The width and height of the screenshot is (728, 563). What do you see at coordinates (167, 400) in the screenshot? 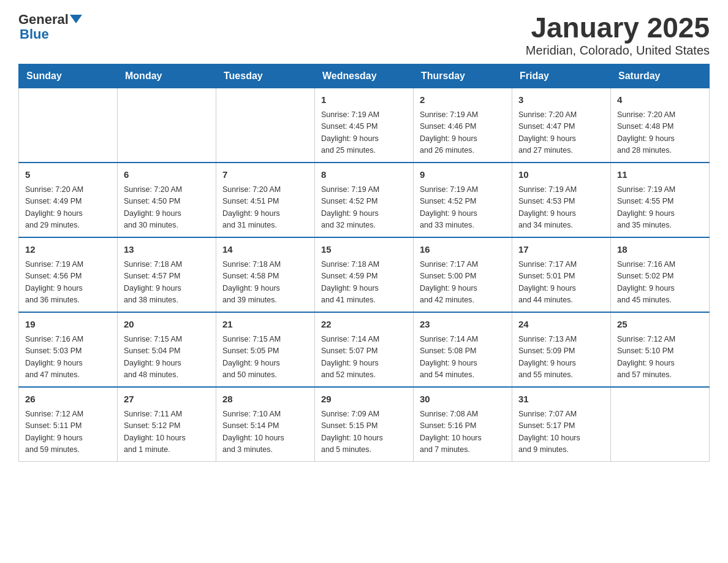
I see `day-number: 27` at bounding box center [167, 400].